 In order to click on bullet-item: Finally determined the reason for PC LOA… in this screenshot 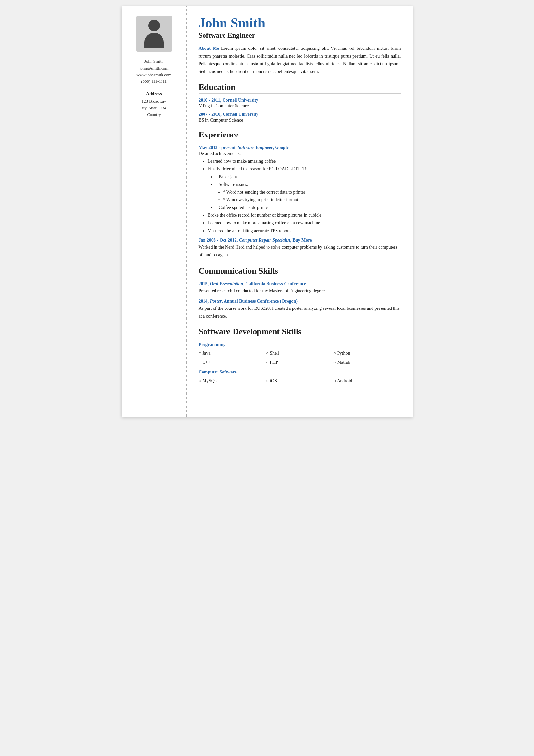, I will do `click(304, 188)`.